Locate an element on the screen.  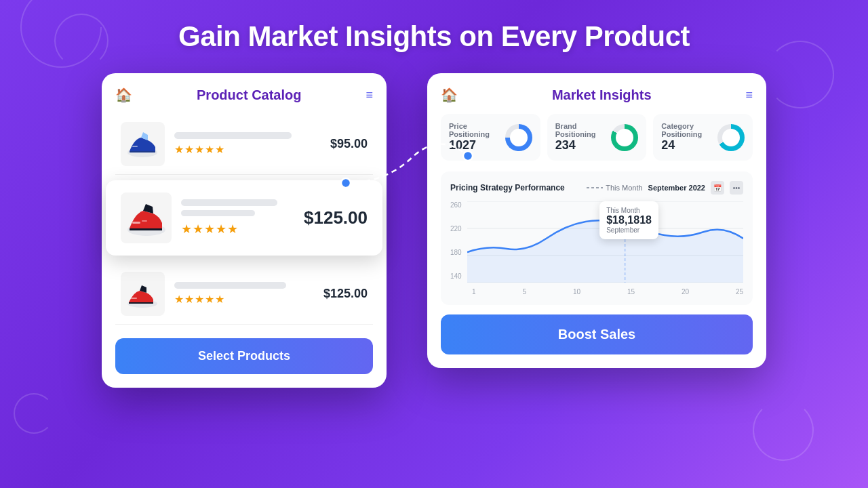
chart-area: This Month $18,1818 September is located at coordinates (605, 243).